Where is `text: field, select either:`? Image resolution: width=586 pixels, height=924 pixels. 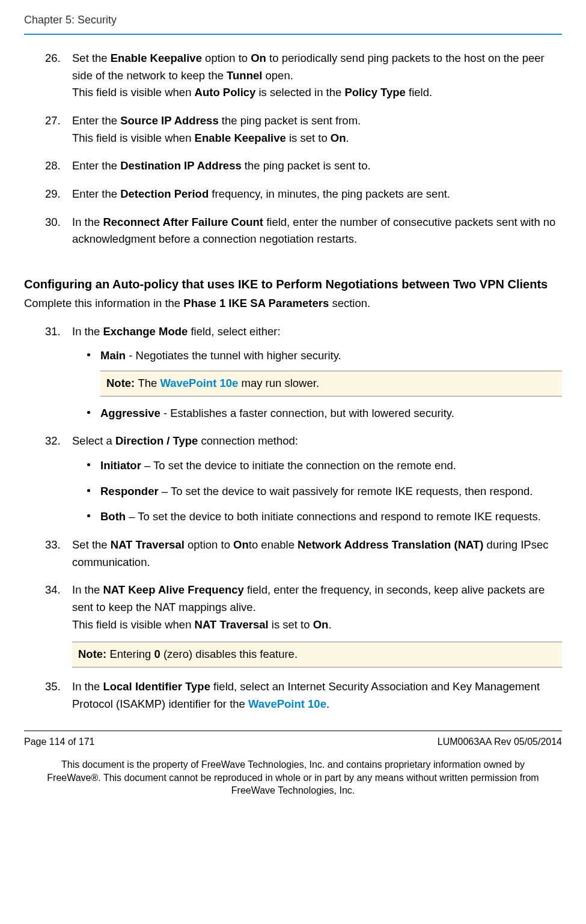
text: field, select either: is located at coordinates (234, 332).